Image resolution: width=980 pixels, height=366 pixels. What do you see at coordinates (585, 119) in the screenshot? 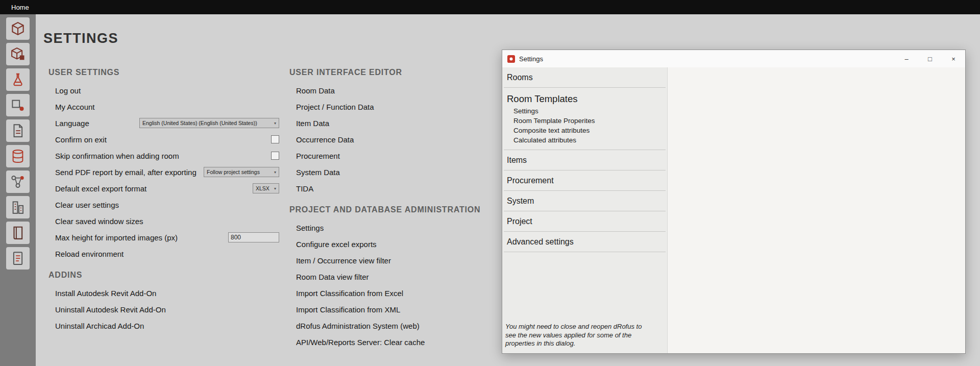
I see `nav-group: Room Templates Settings Room Template Pr…` at bounding box center [585, 119].